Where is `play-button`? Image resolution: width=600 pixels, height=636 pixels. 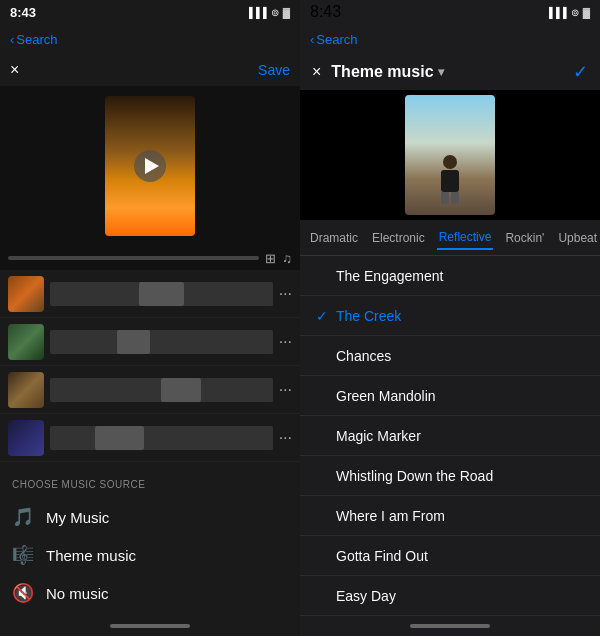 play-button is located at coordinates (150, 166).